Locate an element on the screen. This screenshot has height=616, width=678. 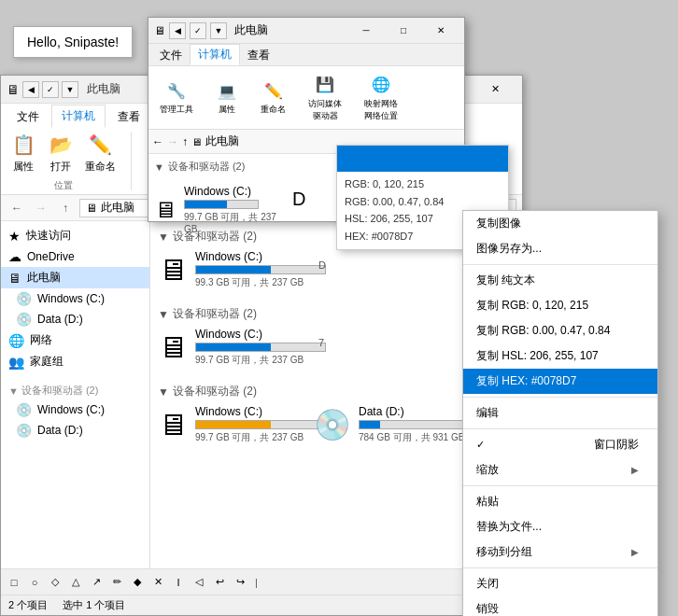
ribbon-btn-properties: 📋 属性 is located at coordinates (23, 153).